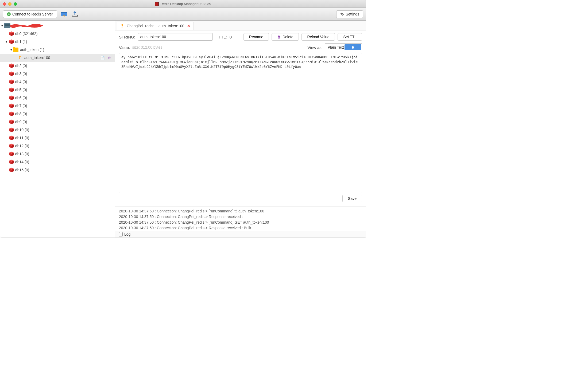 This screenshot has height=381, width=588. Describe the element at coordinates (350, 14) in the screenshot. I see `settings-button: Settings` at that location.